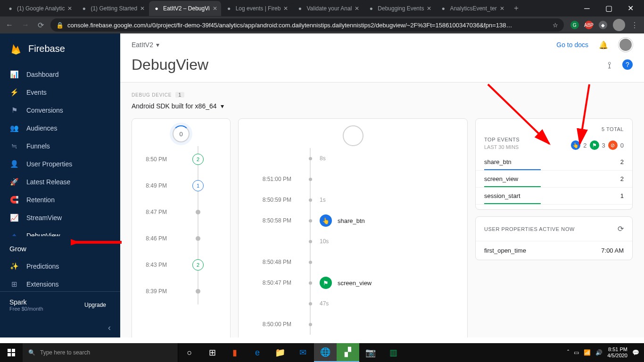 The width and height of the screenshot is (644, 362). Describe the element at coordinates (353, 304) in the screenshot. I see `second-row: 47s` at that location.